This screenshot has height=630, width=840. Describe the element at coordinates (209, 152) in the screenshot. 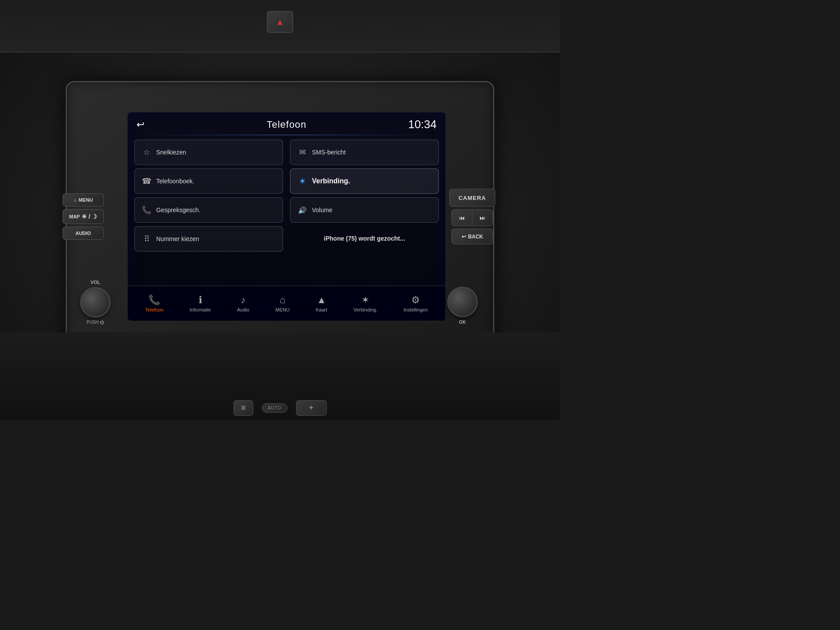

I see `snelkiezen-button: ☆ Snelkiezen` at that location.